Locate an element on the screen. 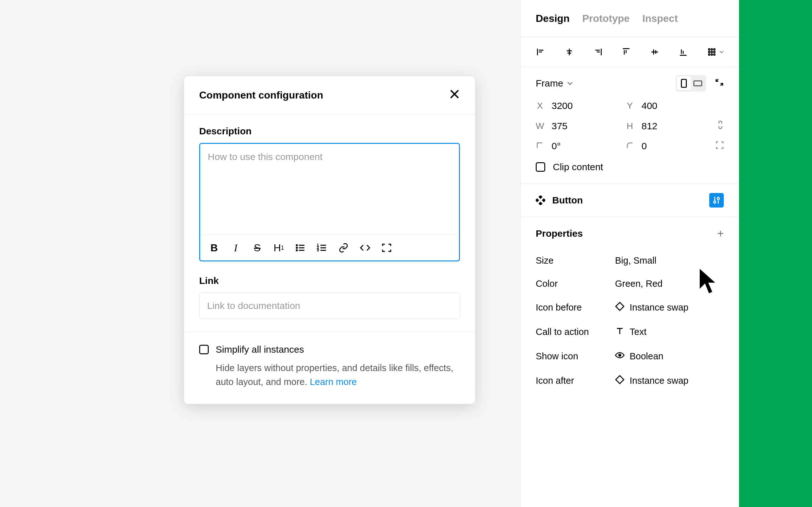  x-field: X 3200 is located at coordinates (578, 106).